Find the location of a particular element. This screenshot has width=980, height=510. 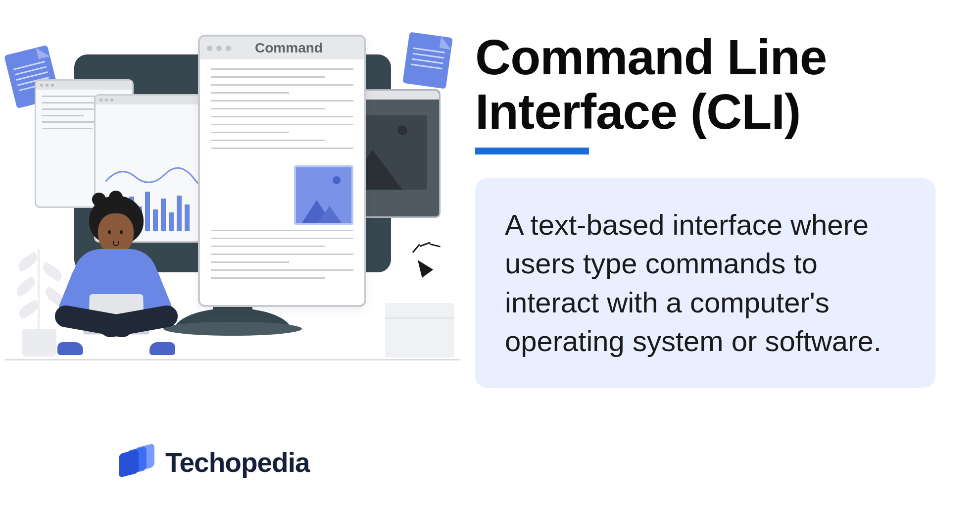

person-illustration is located at coordinates (114, 280).